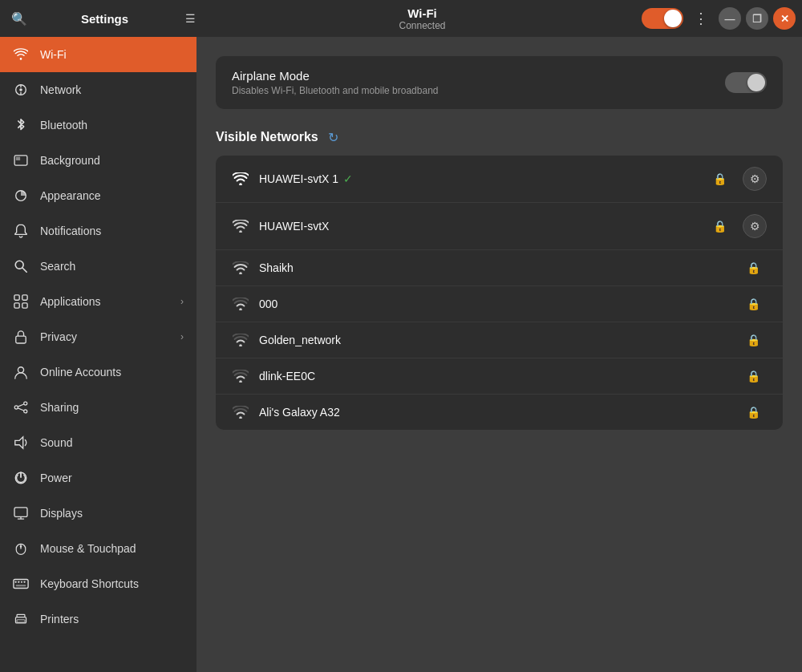 The image size is (802, 672). Describe the element at coordinates (784, 19) in the screenshot. I see `close-icon: ✕` at that location.